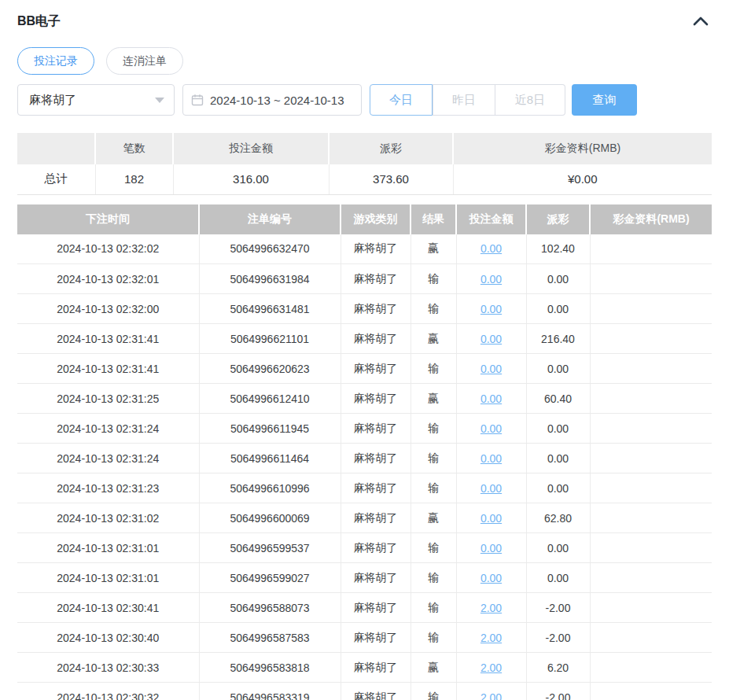 Image resolution: width=729 pixels, height=700 pixels. Describe the element at coordinates (464, 100) in the screenshot. I see `yesterday-button: 昨日` at that location.